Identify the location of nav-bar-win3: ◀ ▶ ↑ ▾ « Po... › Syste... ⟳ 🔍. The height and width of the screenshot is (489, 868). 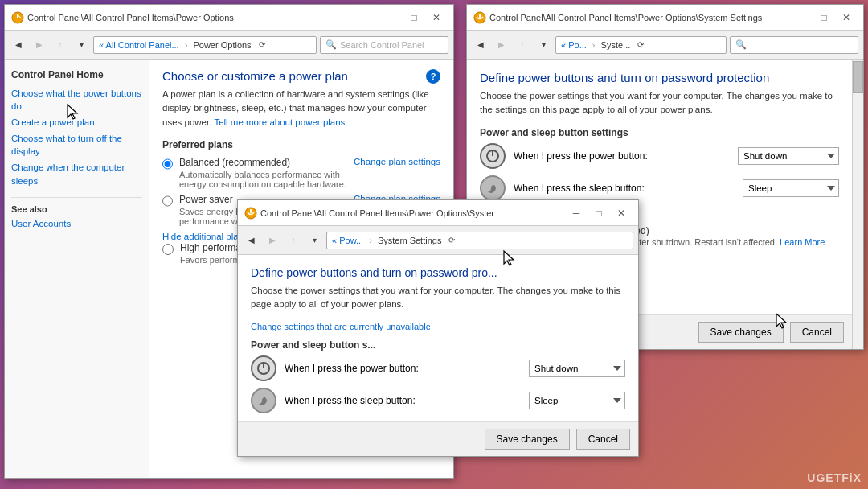
(665, 45).